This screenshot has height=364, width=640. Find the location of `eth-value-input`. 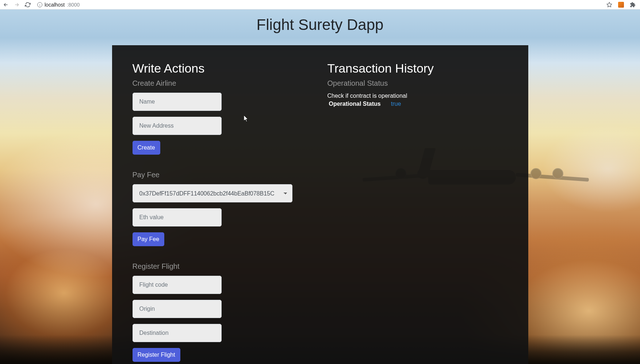

eth-value-input is located at coordinates (177, 217).